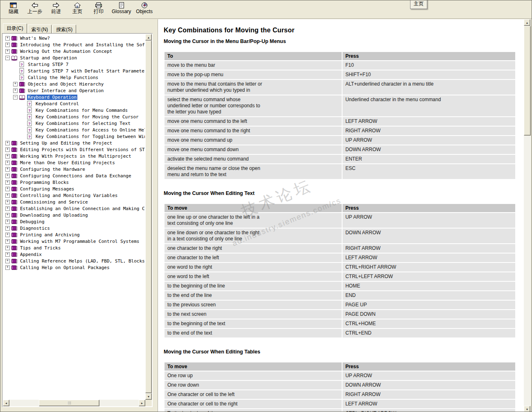 The width and height of the screenshot is (532, 412). I want to click on tree-item: +Working with M7 Programmable Control Sy…, so click(74, 241).